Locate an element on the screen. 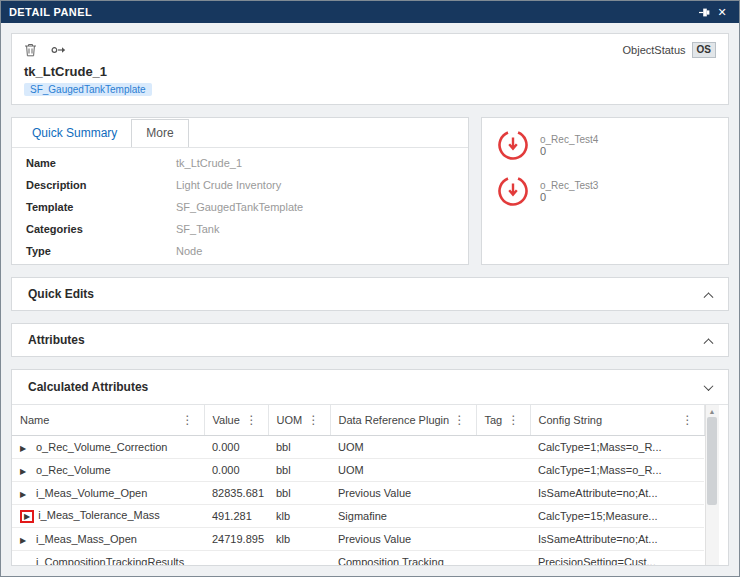 The height and width of the screenshot is (577, 740). table-row: ▶i_CompositionTrackingResults Compositio… is located at coordinates (358, 558).